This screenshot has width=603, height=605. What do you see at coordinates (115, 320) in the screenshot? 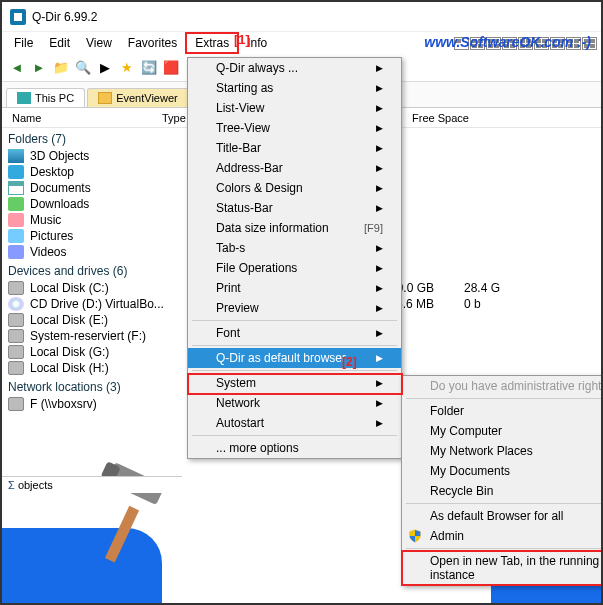
I see `item-name: Local Disk (E:)` at bounding box center [115, 320].